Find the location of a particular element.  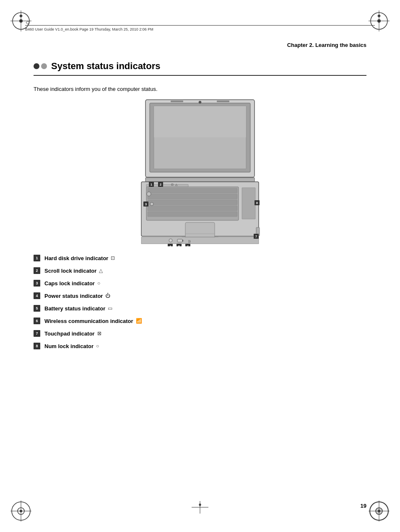

indicator-icon-3: ○ is located at coordinates (99, 283).